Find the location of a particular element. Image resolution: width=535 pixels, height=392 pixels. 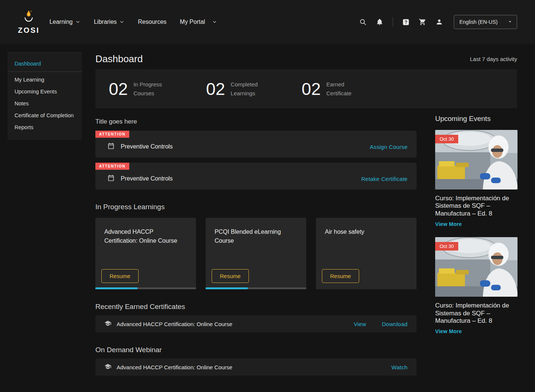

sidebar-item-upcoming-events: Upcoming Events is located at coordinates (45, 92).